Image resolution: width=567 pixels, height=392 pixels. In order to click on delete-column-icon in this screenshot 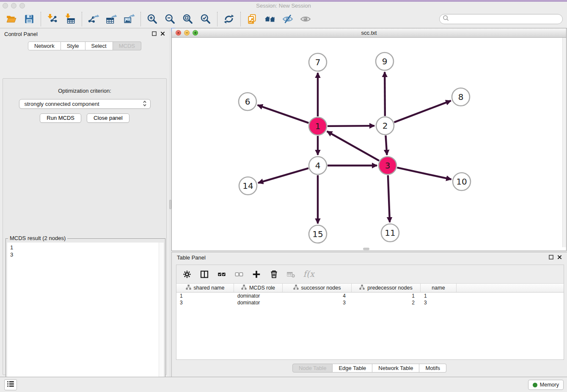, I will do `click(274, 274)`.